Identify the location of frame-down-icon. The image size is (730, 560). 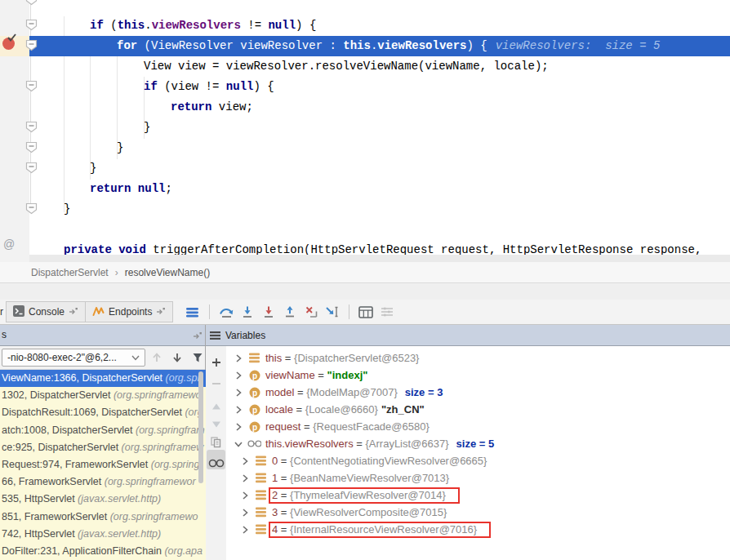
(177, 358).